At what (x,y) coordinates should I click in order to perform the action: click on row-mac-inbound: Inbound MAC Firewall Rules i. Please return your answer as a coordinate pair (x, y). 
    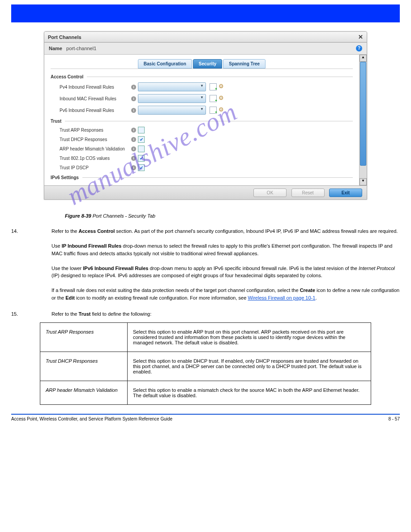
    Looking at the image, I should click on (201, 99).